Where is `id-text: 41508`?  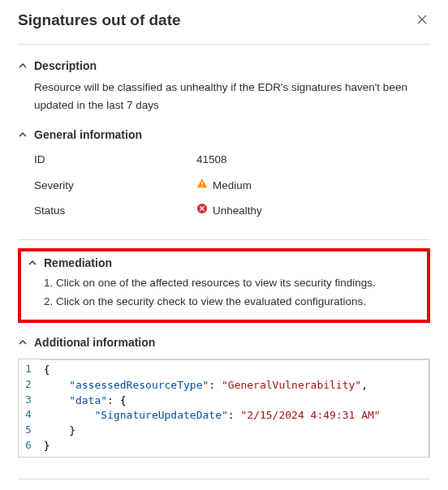 id-text: 41508 is located at coordinates (212, 160).